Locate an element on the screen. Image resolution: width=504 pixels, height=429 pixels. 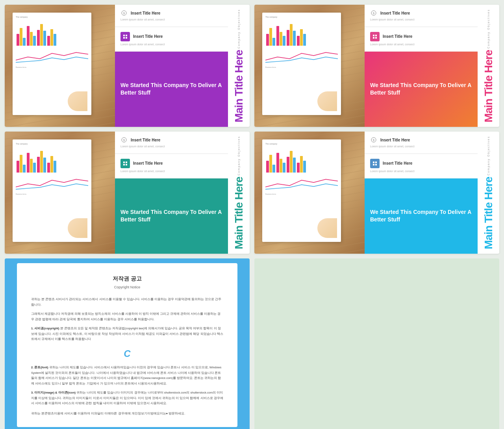
paper-document-2: The company is located at coordinates (302, 64).